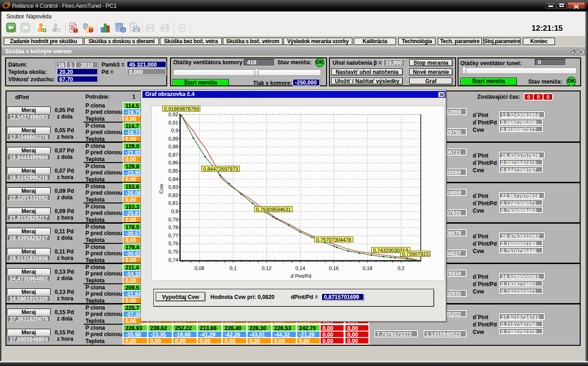 The height and width of the screenshot is (366, 588). Describe the element at coordinates (161, 188) in the screenshot. I see `svg-text: Cvw` at that location.